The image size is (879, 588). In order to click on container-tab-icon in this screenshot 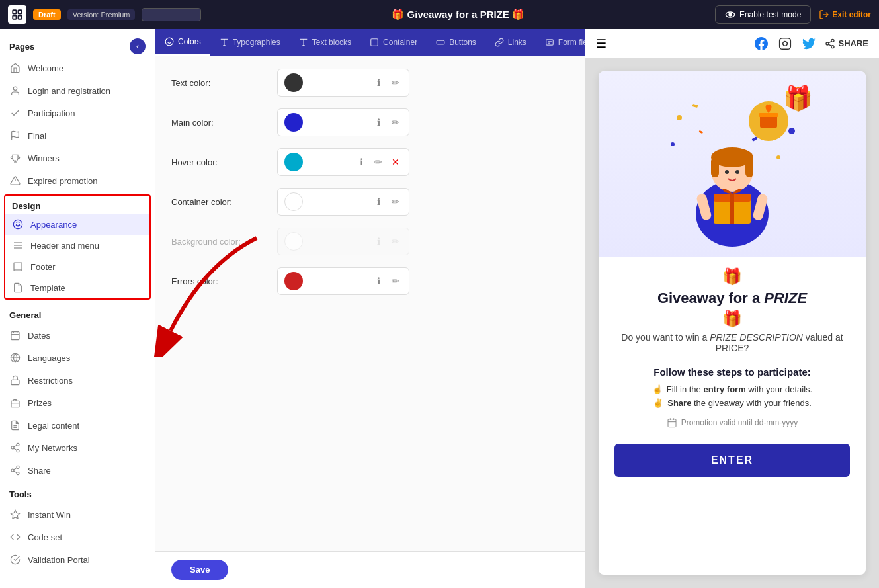, I will do `click(374, 42)`.